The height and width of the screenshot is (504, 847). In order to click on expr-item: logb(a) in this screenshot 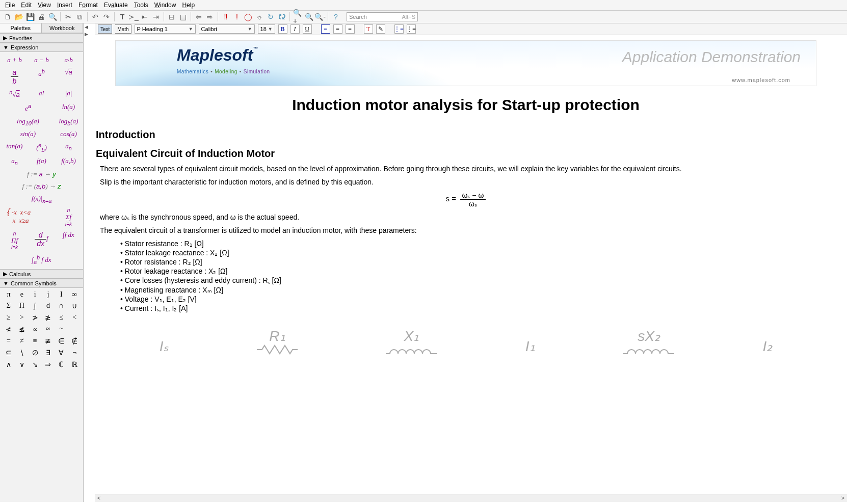, I will do `click(68, 122)`.